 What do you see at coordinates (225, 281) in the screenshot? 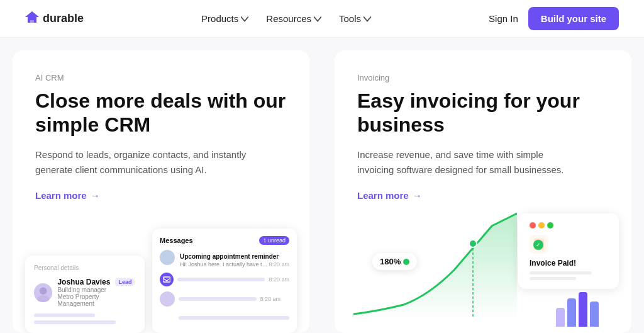
I see `crm-messages-card: Messages 1 unread Upcoming appointment r…` at bounding box center [225, 281].